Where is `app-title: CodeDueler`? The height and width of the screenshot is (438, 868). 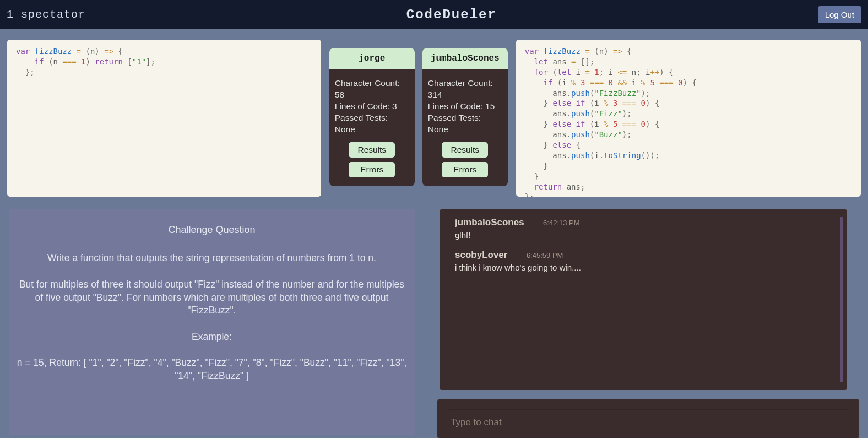
app-title: CodeDueler is located at coordinates (452, 14).